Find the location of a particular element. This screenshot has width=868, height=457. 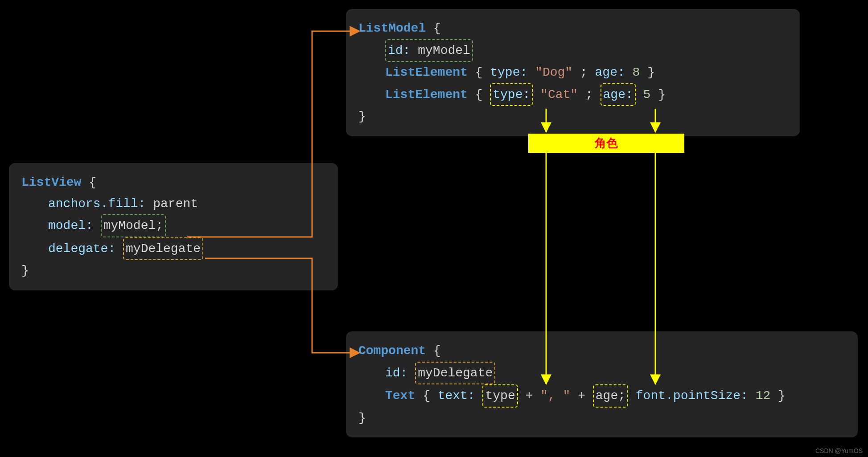

anchors-fill-value-text: parent is located at coordinates (176, 204).